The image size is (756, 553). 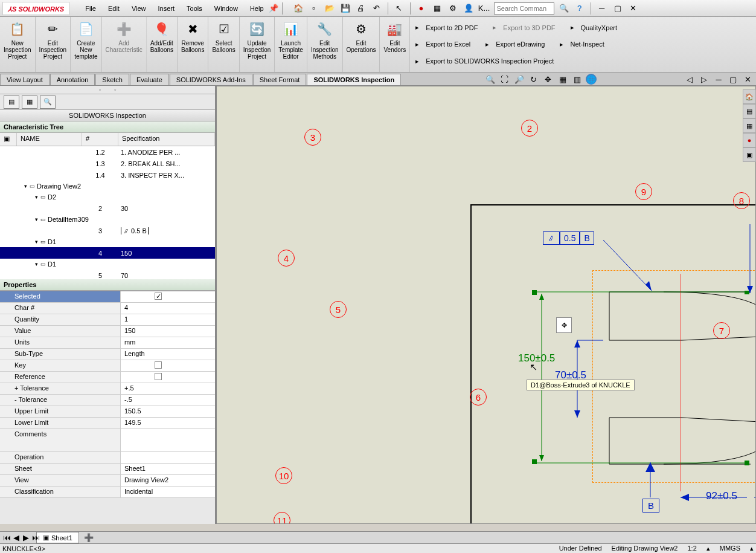 What do you see at coordinates (490, 79) in the screenshot?
I see `zoom-fit-icon: 🔍` at bounding box center [490, 79].